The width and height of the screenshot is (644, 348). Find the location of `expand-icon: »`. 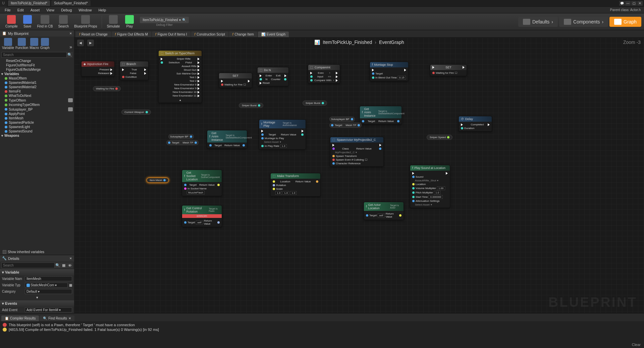

expand-icon: » is located at coordinates (71, 47).